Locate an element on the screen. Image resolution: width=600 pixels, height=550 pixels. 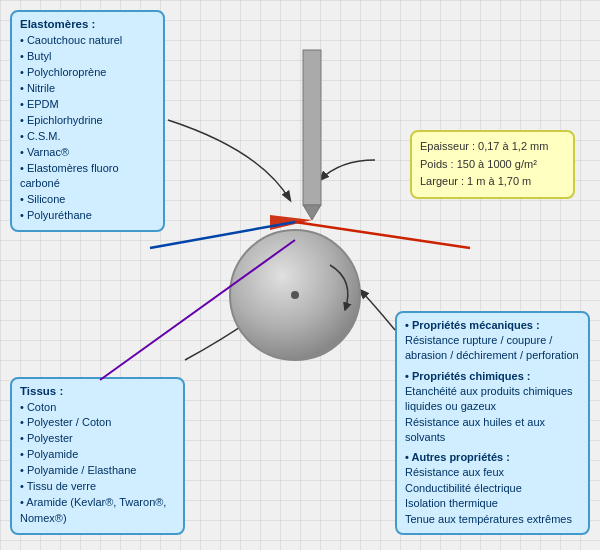
list-item: Caoutchouc naturel is located at coordinates (88, 41).